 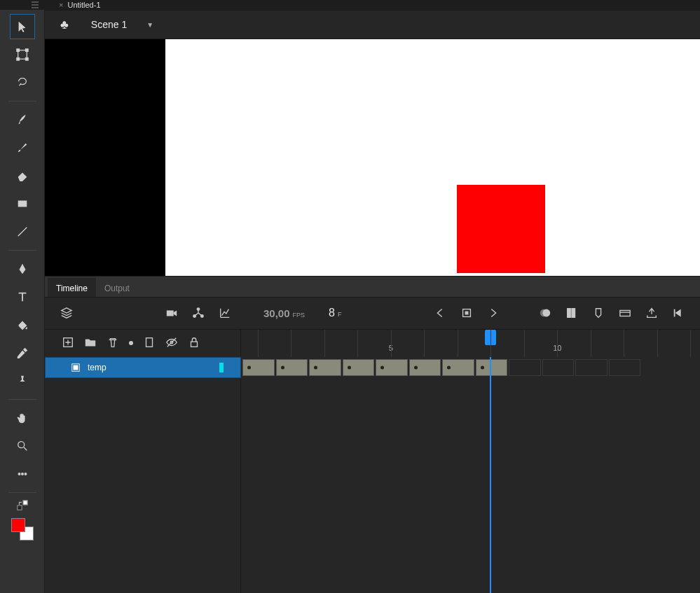 I want to click on line-tool, so click(x=22, y=232).